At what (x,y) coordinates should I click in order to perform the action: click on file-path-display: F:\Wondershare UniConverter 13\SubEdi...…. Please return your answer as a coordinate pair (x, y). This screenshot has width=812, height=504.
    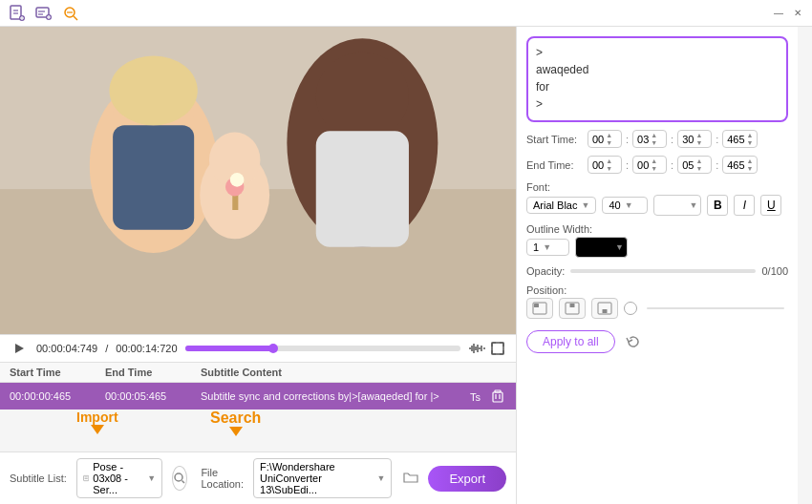
    Looking at the image, I should click on (323, 478).